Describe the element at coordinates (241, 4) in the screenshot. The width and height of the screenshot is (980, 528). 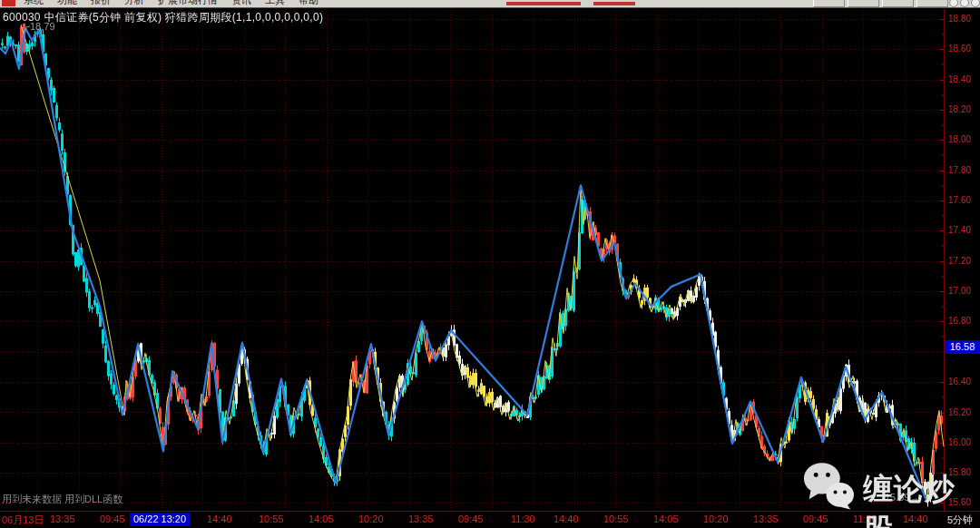
I see `menu-item: 资讯` at that location.